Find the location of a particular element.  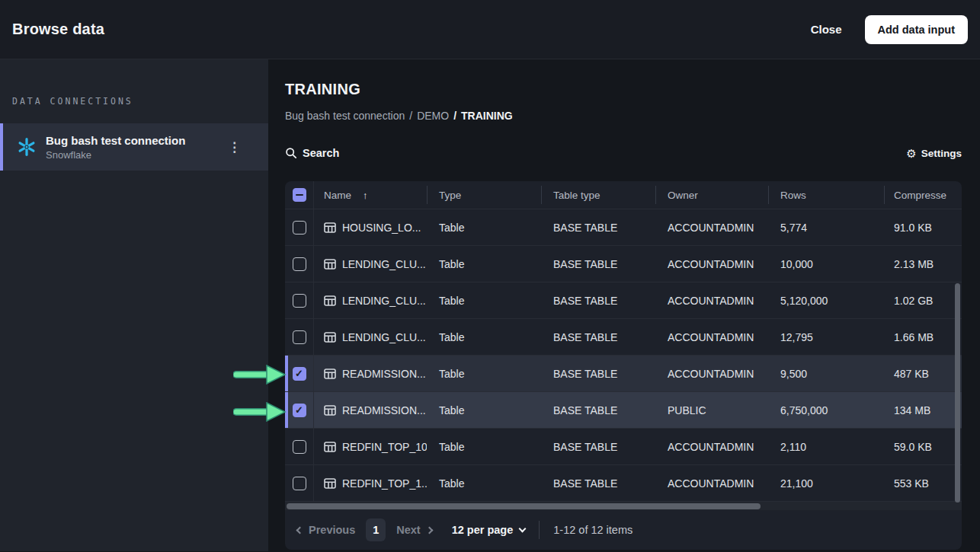

connection-type: Snowflake is located at coordinates (116, 155).